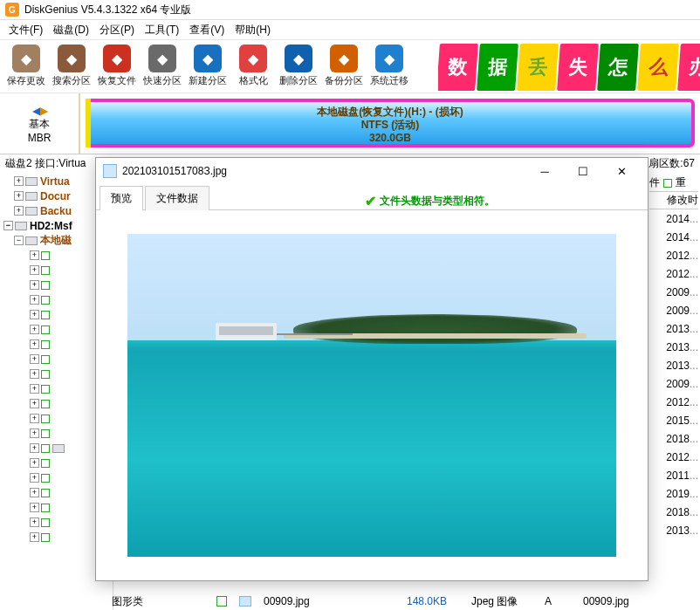 The image size is (700, 610). What do you see at coordinates (569, 67) in the screenshot?
I see `promo-banner: 数据丢失怎么办 DiskGenius` at bounding box center [569, 67].